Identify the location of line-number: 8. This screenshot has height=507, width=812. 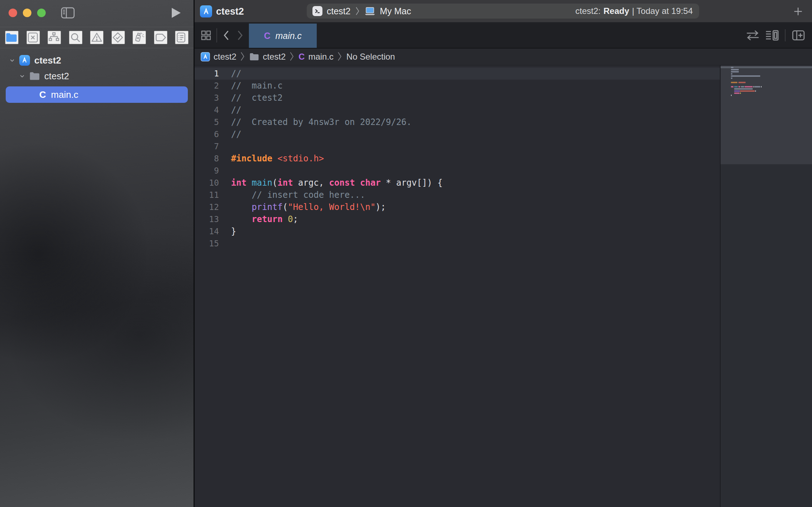
(207, 159).